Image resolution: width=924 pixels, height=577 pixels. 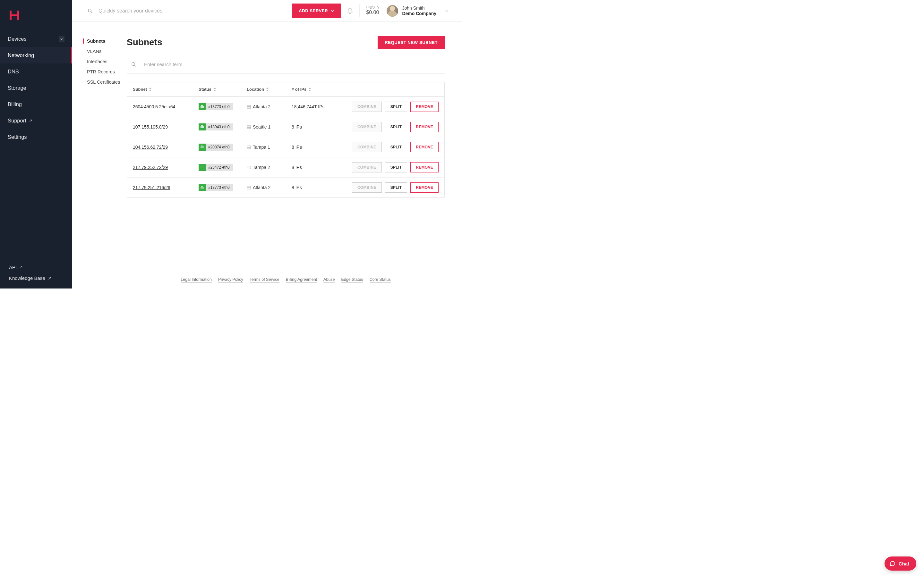 I want to click on nav-item-dns: DNS, so click(x=36, y=72).